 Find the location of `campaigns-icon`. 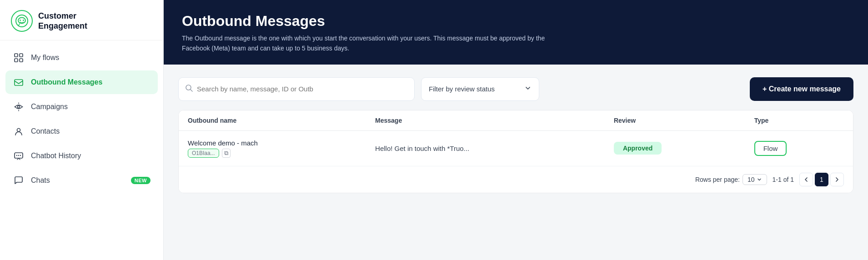

campaigns-icon is located at coordinates (19, 107).